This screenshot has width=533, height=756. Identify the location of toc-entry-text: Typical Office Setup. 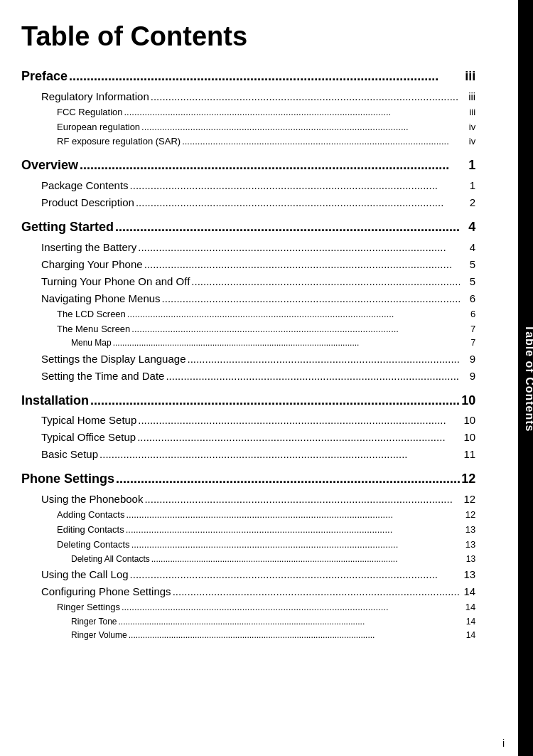
(88, 437).